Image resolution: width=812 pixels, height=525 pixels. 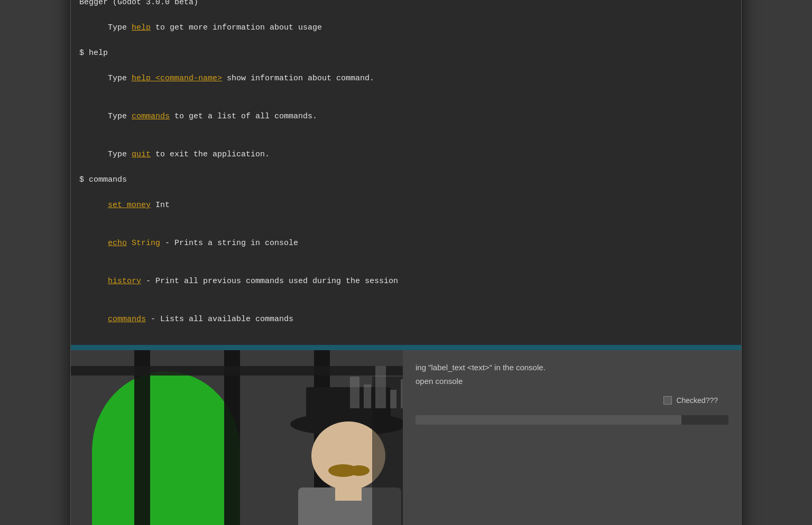 What do you see at coordinates (229, 243) in the screenshot?
I see `console-text: - Prints a string in console` at bounding box center [229, 243].